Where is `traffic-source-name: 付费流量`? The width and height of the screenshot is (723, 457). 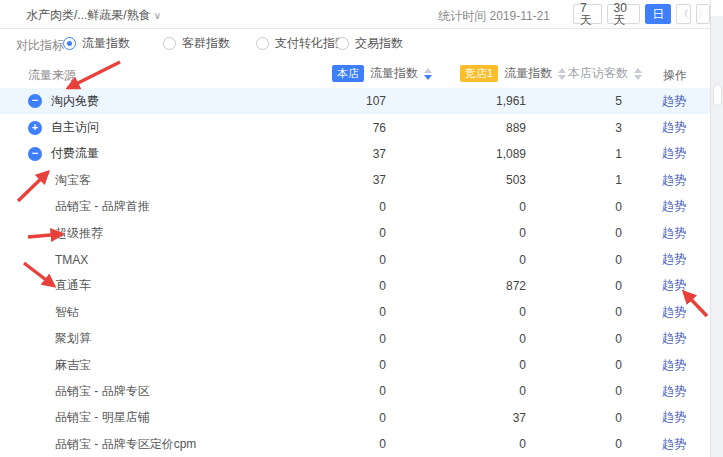 traffic-source-name: 付费流量 is located at coordinates (75, 154).